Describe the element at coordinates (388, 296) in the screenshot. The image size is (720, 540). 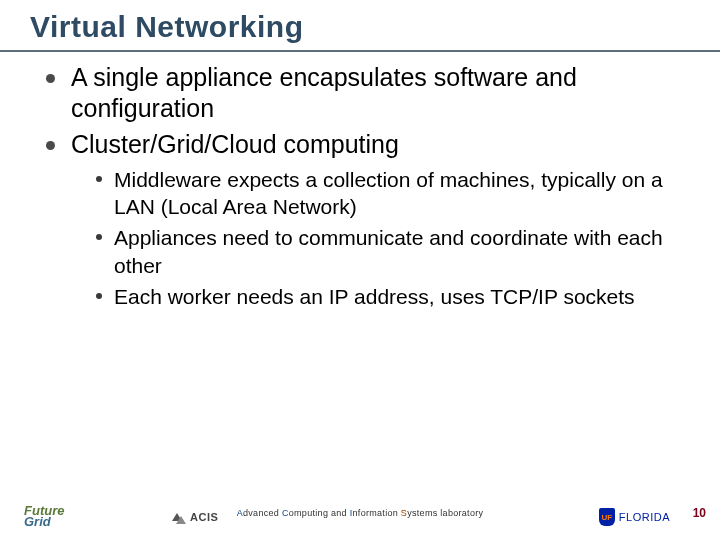
I see `bullet-level2: Each worker needs an IP address, uses TC…` at that location.